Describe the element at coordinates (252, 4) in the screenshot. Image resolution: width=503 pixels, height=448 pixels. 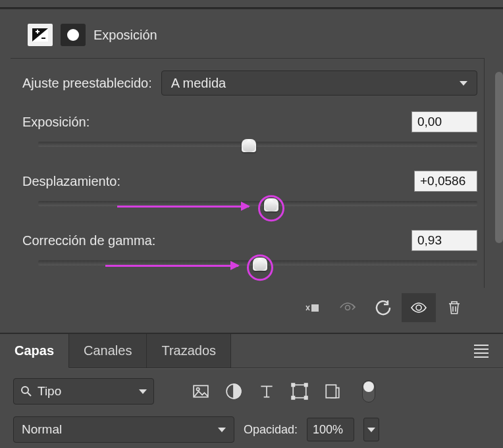
I see `top-tab-strip` at that location.